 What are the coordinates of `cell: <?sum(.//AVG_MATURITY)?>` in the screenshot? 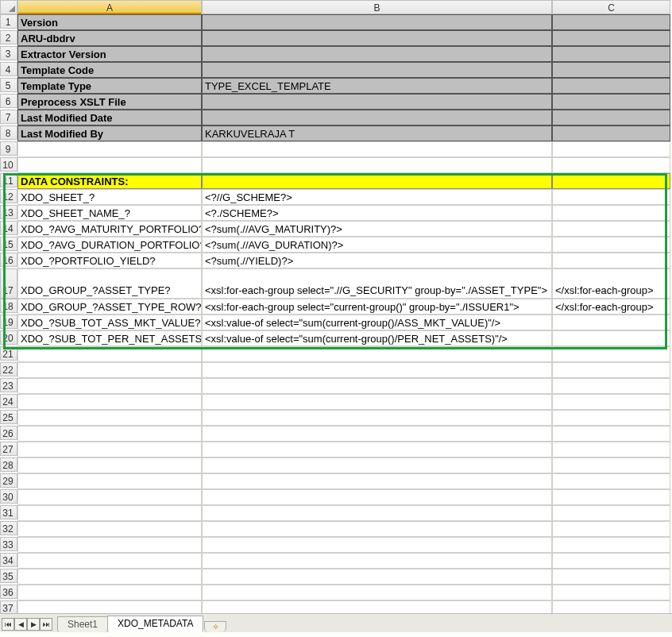 It's located at (377, 229).